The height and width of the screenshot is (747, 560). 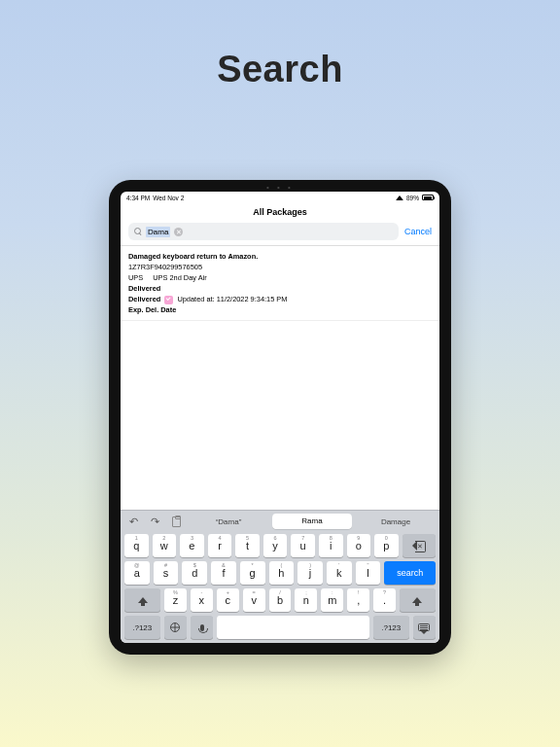 I want to click on key-label: r, so click(x=220, y=546).